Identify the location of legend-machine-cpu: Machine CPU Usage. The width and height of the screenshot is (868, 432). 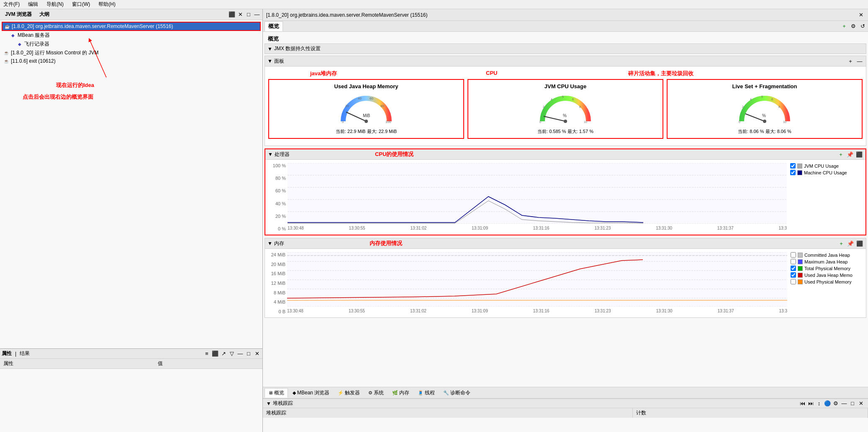
(826, 172).